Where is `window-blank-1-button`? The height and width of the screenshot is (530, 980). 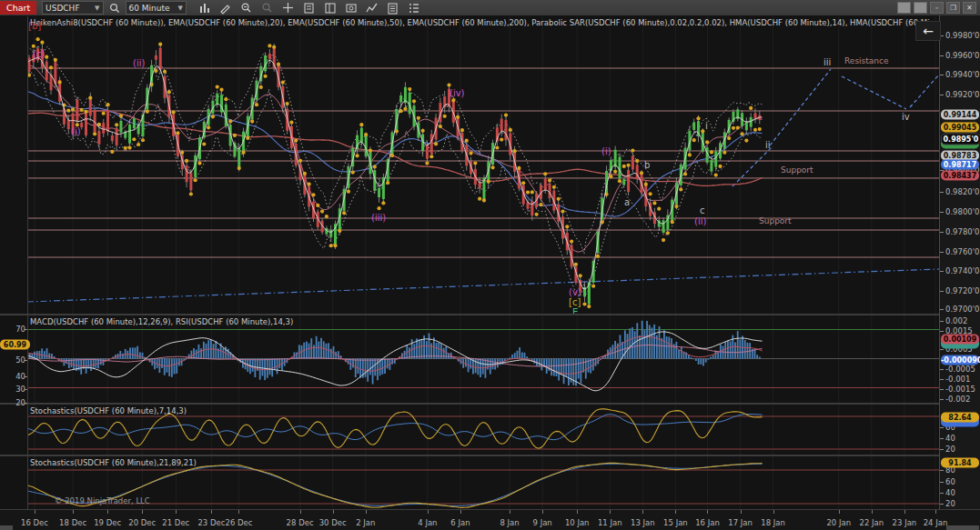 window-blank-1-button is located at coordinates (904, 7).